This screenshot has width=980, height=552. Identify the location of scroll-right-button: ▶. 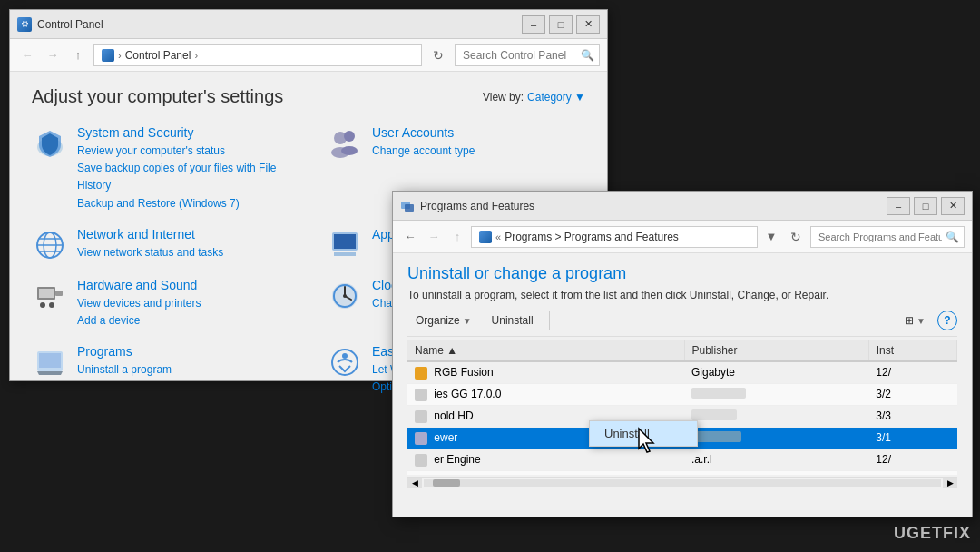
(950, 483).